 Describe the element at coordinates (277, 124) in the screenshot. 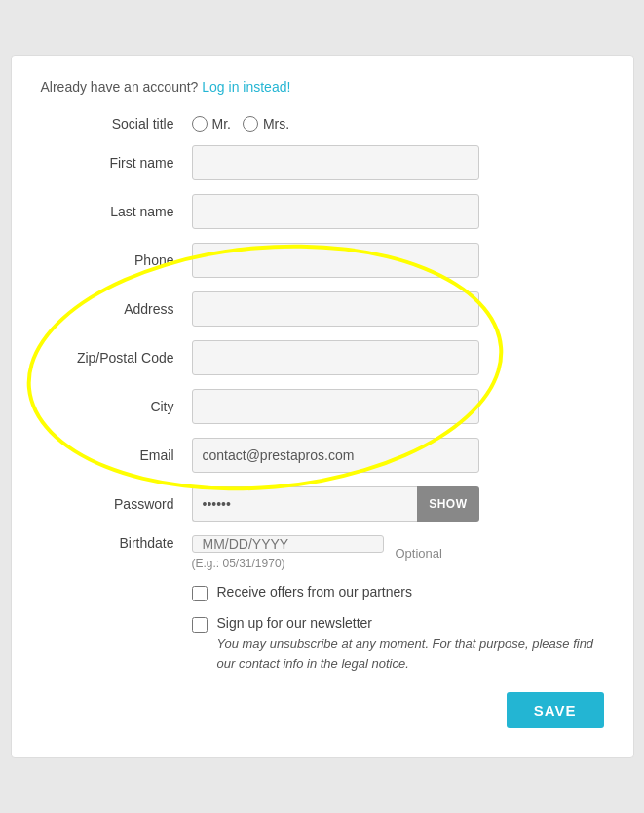

I see `mrs-label: Mrs.` at that location.